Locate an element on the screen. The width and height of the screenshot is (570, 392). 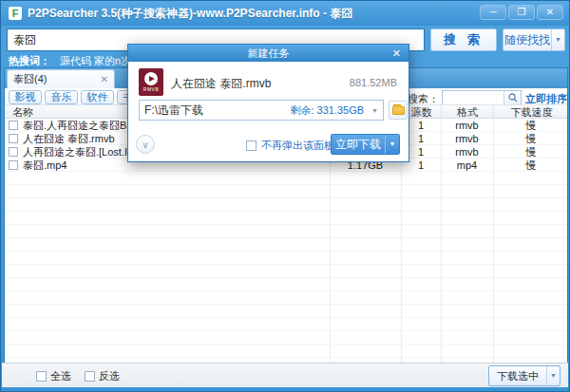
selection-controls: 全选 反选 is located at coordinates (78, 376).